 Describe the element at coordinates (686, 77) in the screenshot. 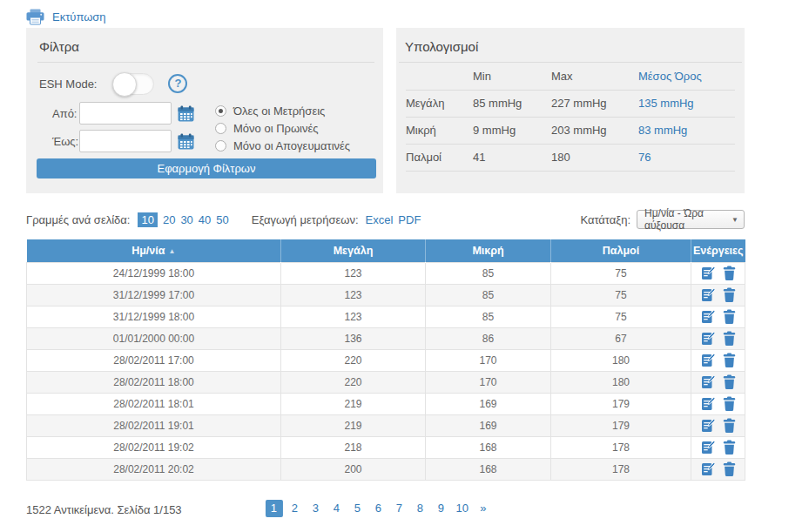

I see `calc-col-average: Μέσος Όρος` at that location.